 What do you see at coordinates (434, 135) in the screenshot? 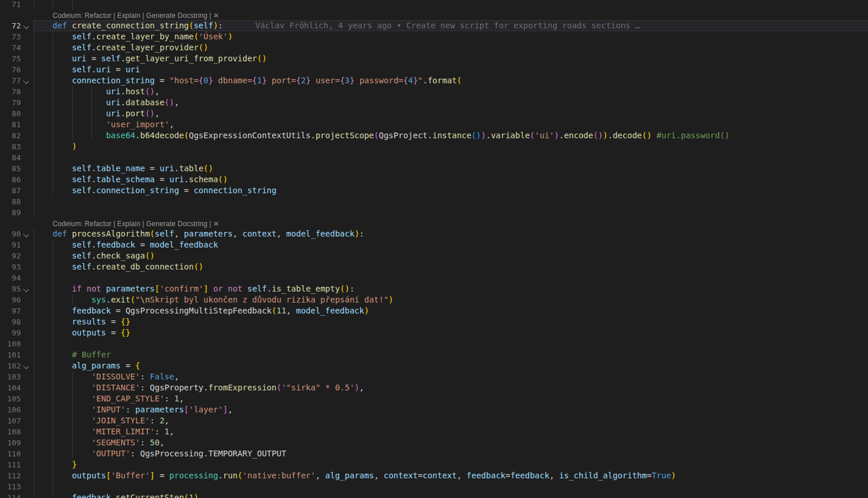
I see `code-line: 82 base64.b64decode(QgsExpressionContext…` at bounding box center [434, 135].